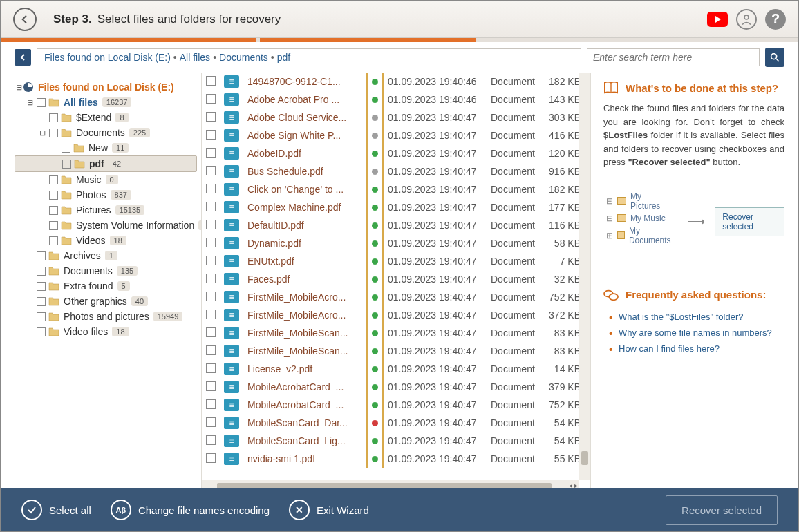  What do you see at coordinates (25, 19) in the screenshot?
I see `back-button` at bounding box center [25, 19].